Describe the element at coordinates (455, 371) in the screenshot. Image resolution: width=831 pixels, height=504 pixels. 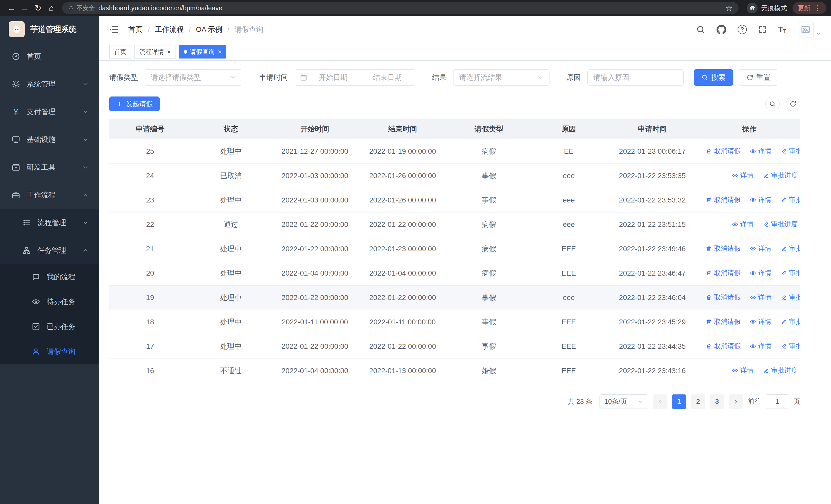
I see `table-row: 16 不通过 2022-01-04 00:00:00 2022-01-13 00…` at that location.